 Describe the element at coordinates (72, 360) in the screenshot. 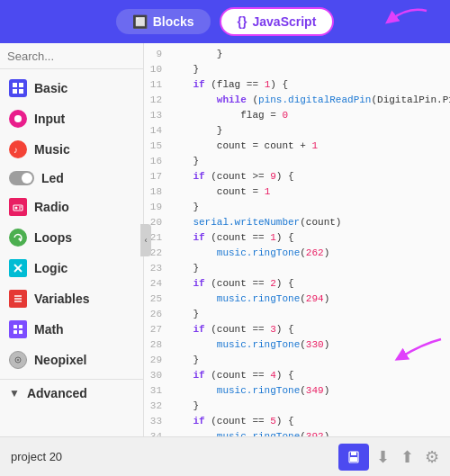

I see `sidebar-item-neopixel: Neopixel` at that location.